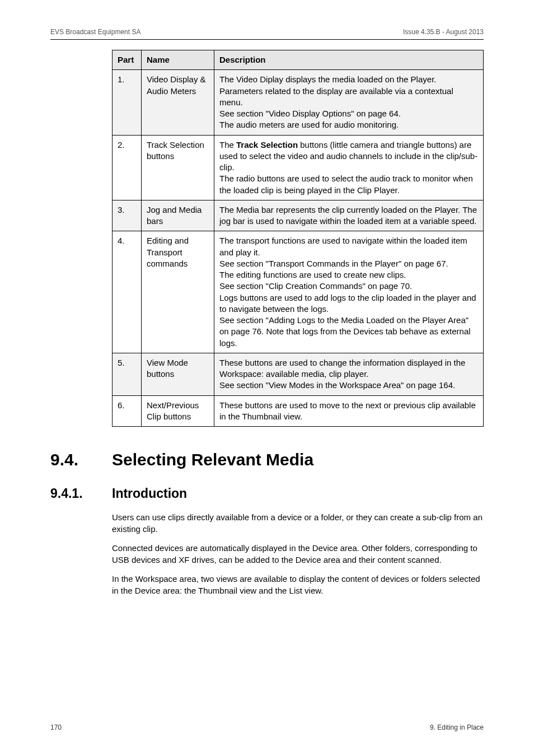 This screenshot has height=756, width=534. What do you see at coordinates (127, 102) in the screenshot?
I see `cell-part: 1.` at bounding box center [127, 102].